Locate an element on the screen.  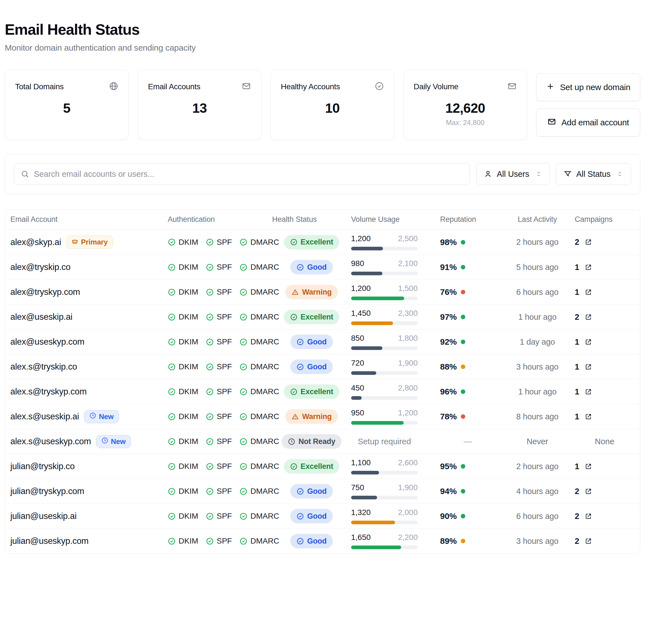
setup-new-domain-button: Set up new domain is located at coordinates (588, 87).